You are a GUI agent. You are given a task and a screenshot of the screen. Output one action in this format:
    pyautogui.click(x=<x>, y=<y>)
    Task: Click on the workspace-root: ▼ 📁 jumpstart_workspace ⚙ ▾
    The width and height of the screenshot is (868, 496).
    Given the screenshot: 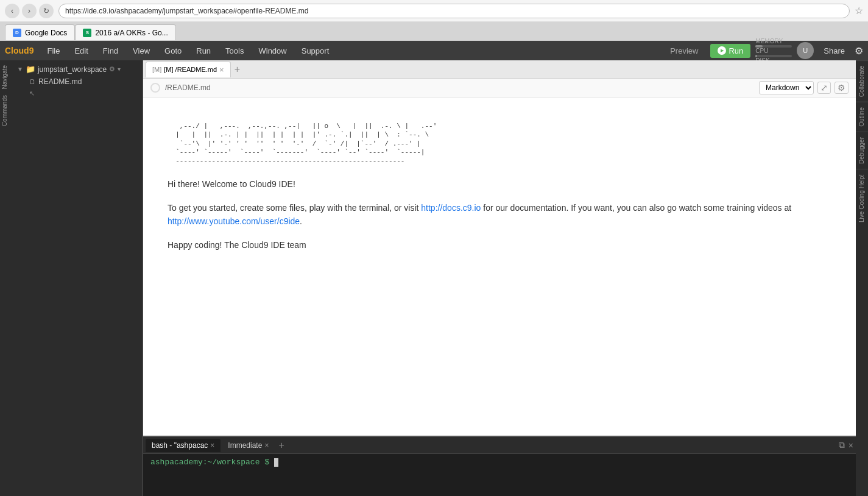 What is the action you would take?
    pyautogui.click(x=77, y=69)
    